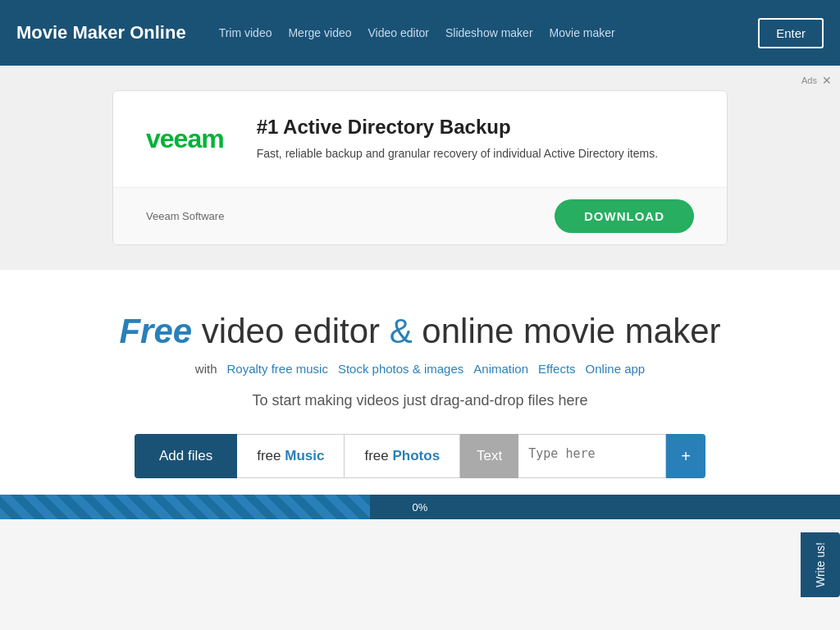  What do you see at coordinates (458, 127) in the screenshot?
I see `ad-title: #1 Active Directory Backup` at bounding box center [458, 127].